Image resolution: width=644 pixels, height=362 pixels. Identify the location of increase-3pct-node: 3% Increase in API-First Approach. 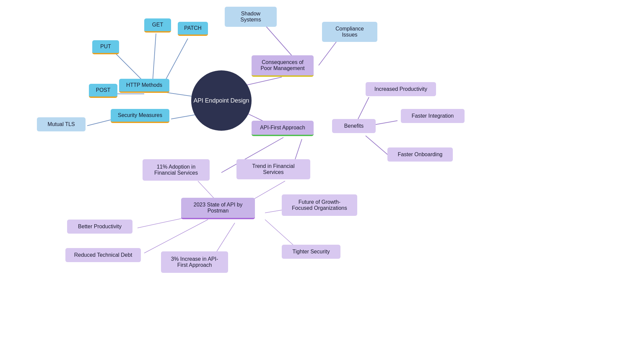
(195, 262).